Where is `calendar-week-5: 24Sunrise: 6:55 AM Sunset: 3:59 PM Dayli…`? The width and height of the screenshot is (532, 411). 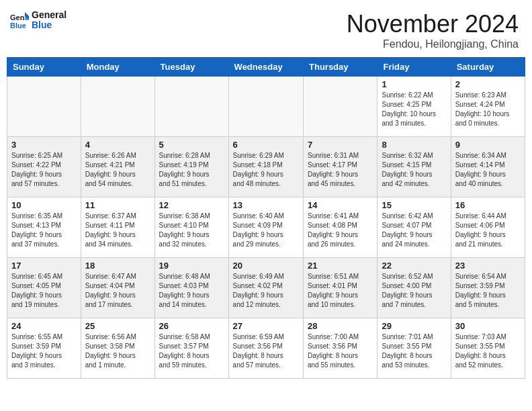
calendar-week-5: 24Sunrise: 6:55 AM Sunset: 3:59 PM Dayli… is located at coordinates (266, 349).